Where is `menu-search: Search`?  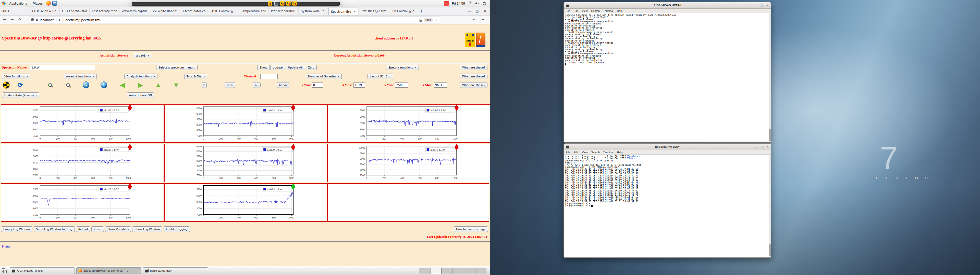
menu-search: Search is located at coordinates (595, 11).